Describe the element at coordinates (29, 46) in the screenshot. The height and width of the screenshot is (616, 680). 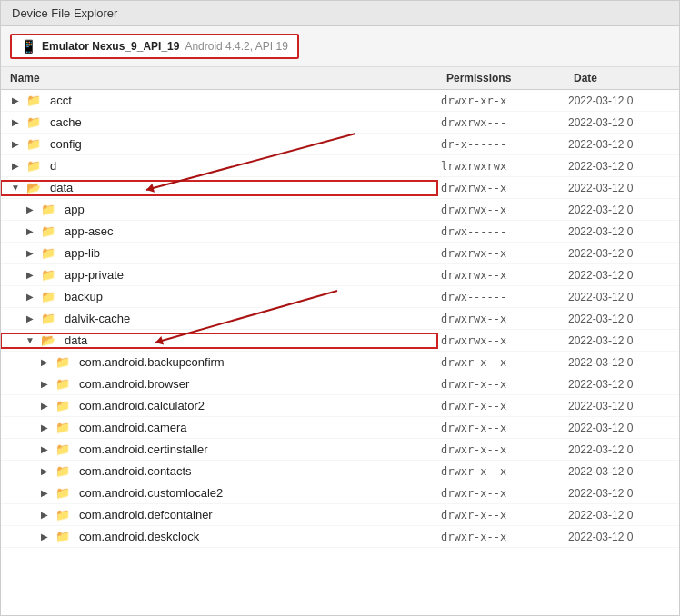
I see `device-icon: 📱` at that location.